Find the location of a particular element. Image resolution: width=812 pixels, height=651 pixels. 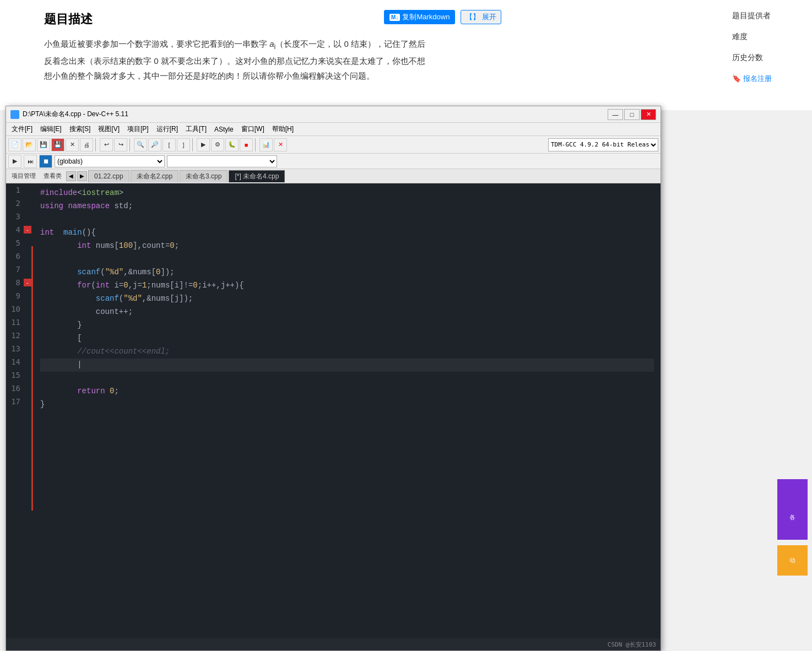

minimize-button: — is located at coordinates (615, 115).